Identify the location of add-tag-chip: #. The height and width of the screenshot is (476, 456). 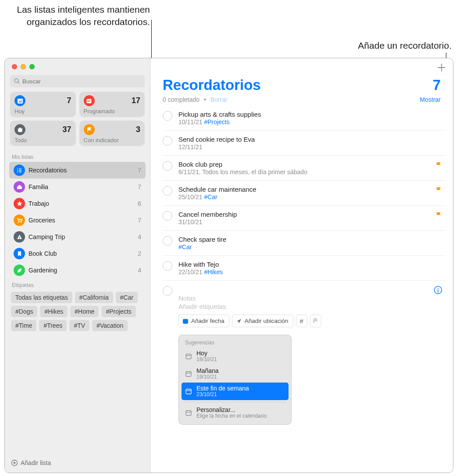
(302, 321).